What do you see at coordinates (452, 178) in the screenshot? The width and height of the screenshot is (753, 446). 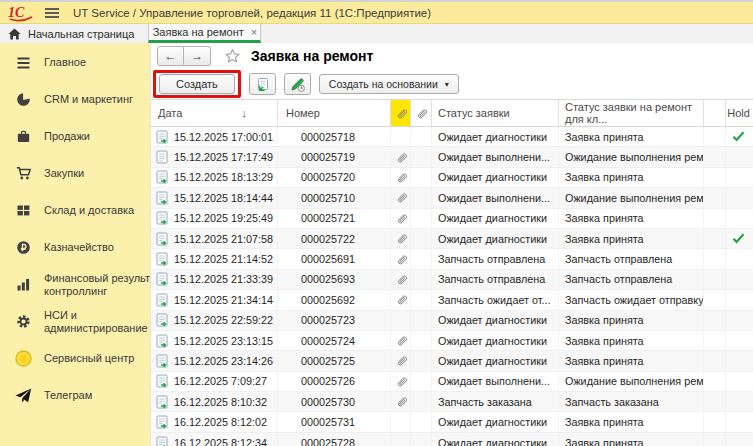 I see `table-row: 15.12.2025 18:13:29000025720Ожидает диаг…` at bounding box center [452, 178].